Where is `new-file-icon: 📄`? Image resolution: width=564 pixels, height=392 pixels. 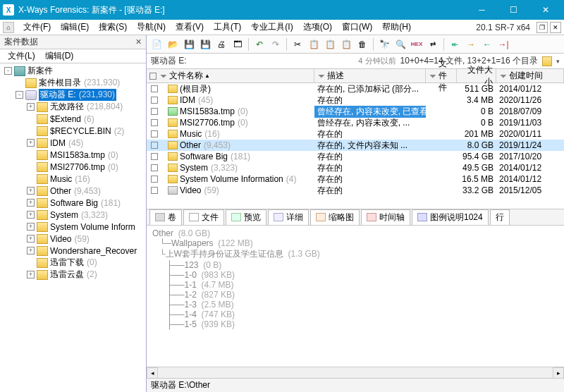
new-file-icon: 📄 is located at coordinates (157, 44).